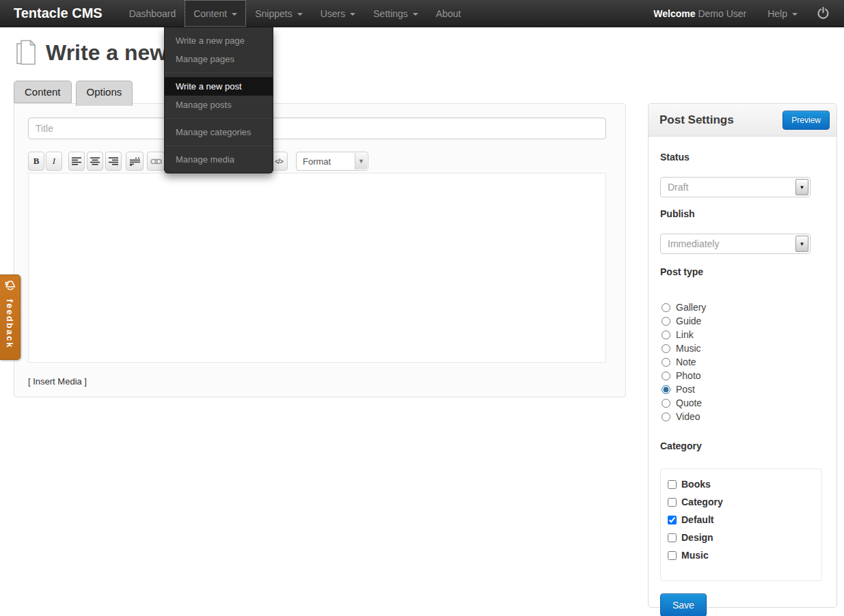 This screenshot has height=616, width=844. What do you see at coordinates (806, 120) in the screenshot?
I see `preview-button: Preview` at bounding box center [806, 120].